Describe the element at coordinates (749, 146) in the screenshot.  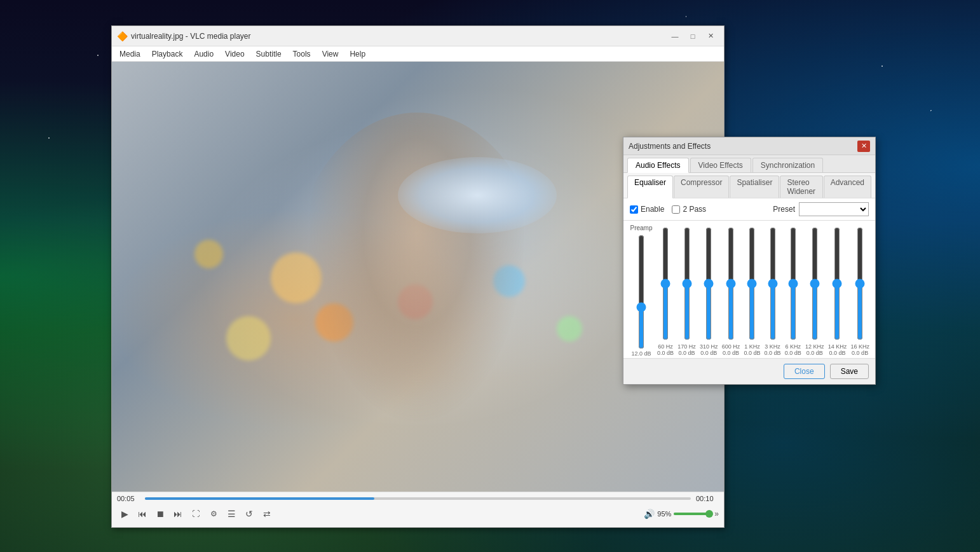
I see `dialog-titlebar: Adjustments and Effects ✕` at that location.